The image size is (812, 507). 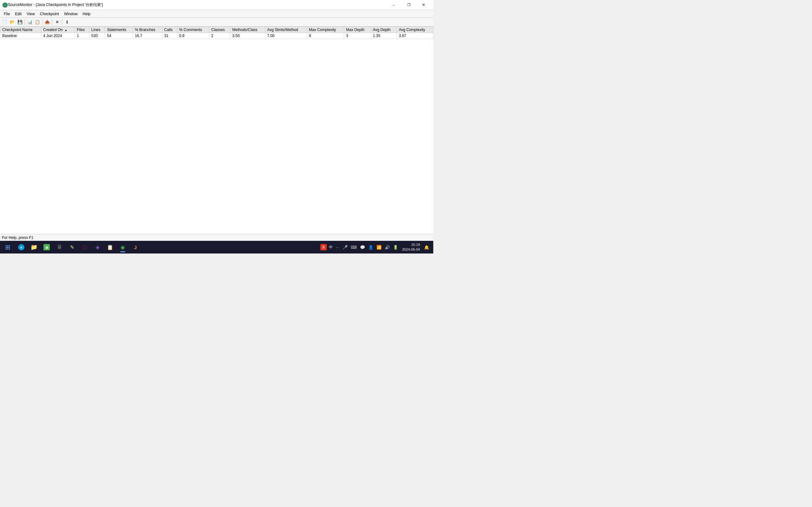 What do you see at coordinates (31, 14) in the screenshot?
I see `menu-view: View` at bounding box center [31, 14].